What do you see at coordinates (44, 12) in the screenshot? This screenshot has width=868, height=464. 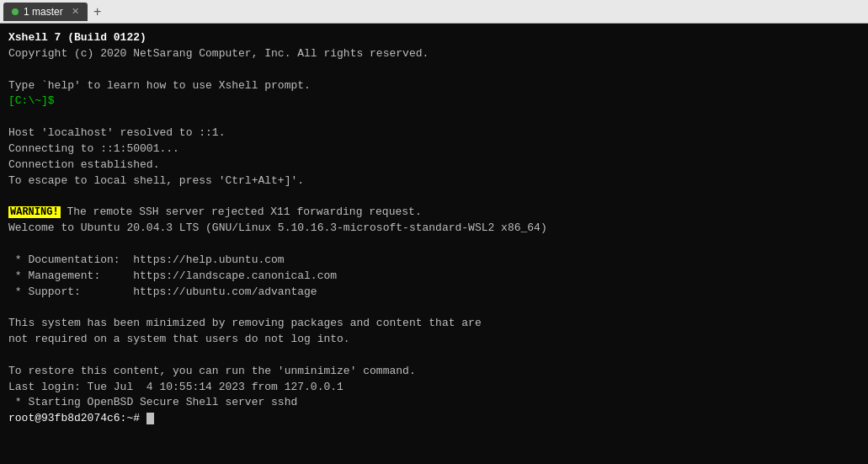 I see `tab-label: 1 master` at bounding box center [44, 12].